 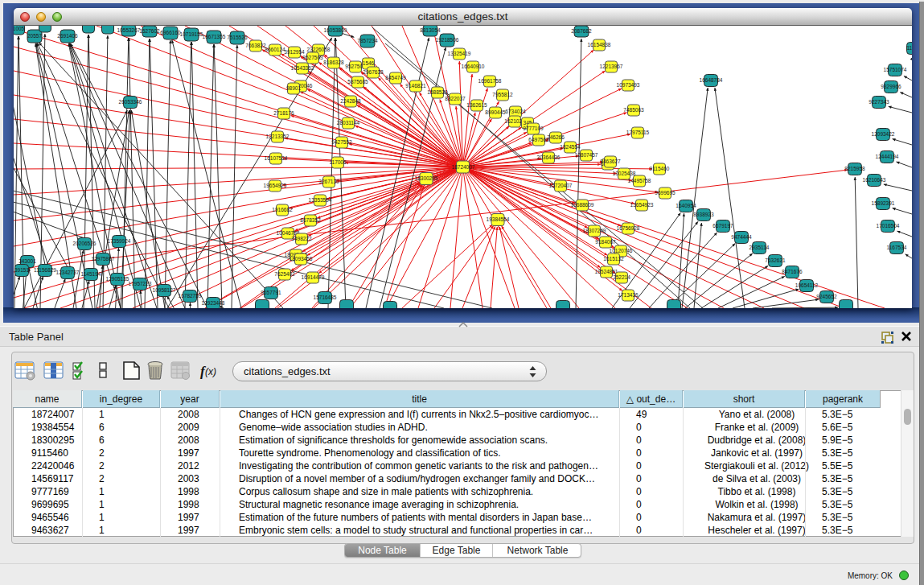 I want to click on svg-text: 17016504, so click(x=888, y=225).